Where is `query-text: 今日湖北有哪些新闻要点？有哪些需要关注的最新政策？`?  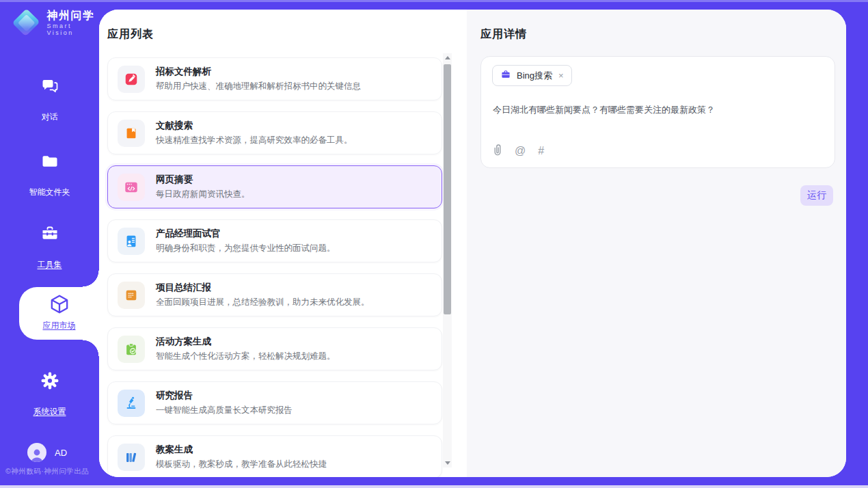 query-text: 今日湖北有哪些新闻要点？有哪些需要关注的最新政策？ is located at coordinates (657, 109).